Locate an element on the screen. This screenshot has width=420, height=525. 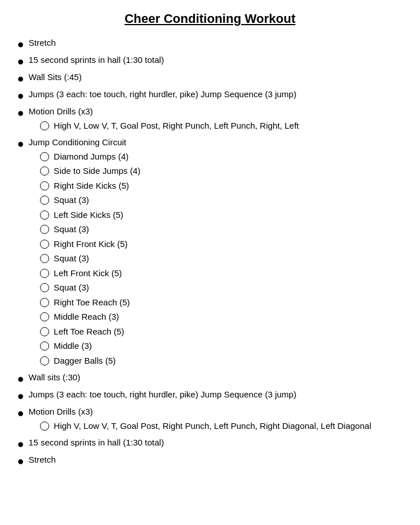
sub-item-text: Right Front Kick (5) is located at coordinates (229, 245).